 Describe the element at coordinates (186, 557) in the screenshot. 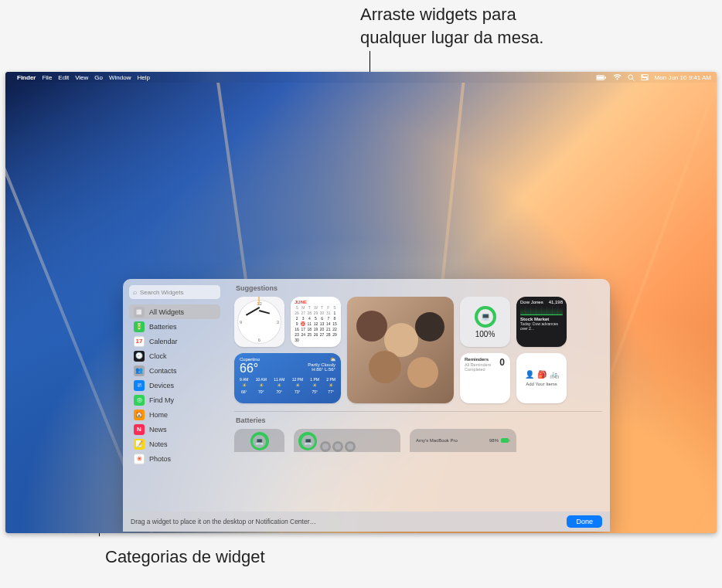

I see `callout-categories: Categorias de widget` at that location.